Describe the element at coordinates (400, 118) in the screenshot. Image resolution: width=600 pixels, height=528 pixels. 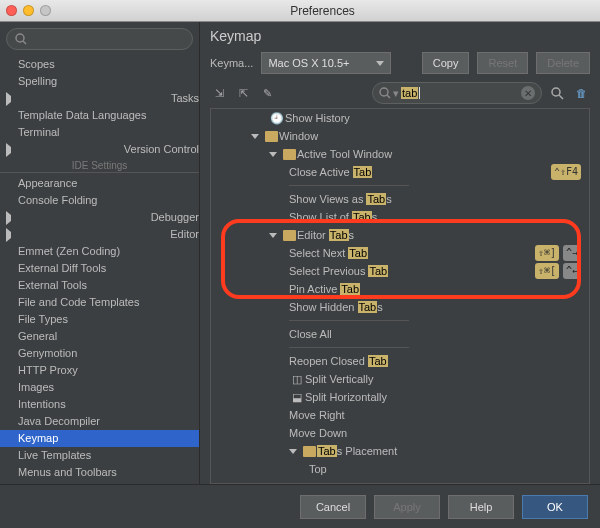
I see `action-row: 🕘Show History` at that location.